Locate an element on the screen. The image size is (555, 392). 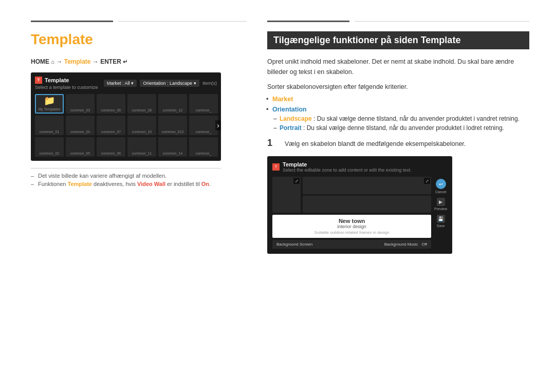
template-thumb-common03: common_03 is located at coordinates (80, 104).